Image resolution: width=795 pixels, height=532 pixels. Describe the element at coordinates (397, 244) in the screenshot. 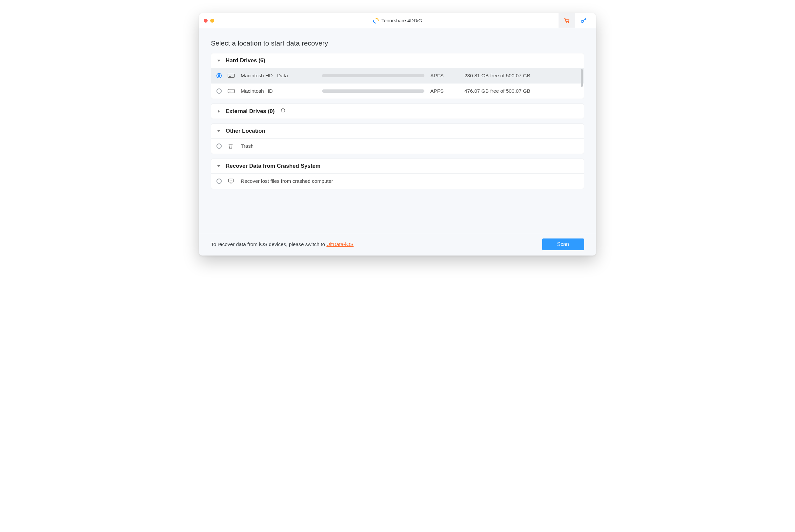

I see `footer: To recover data from iOS devices, please…` at that location.